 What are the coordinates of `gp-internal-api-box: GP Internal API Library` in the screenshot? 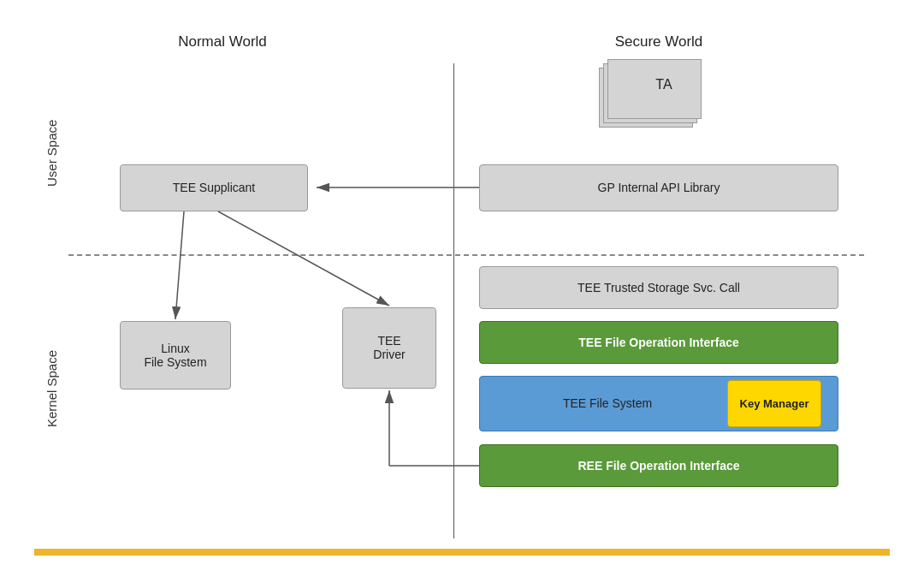 It's located at (659, 188).